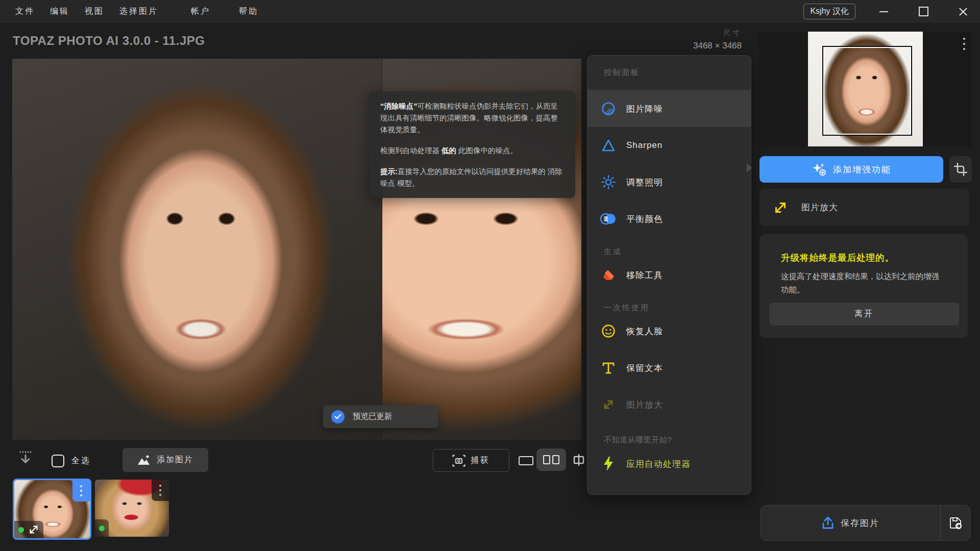 The height and width of the screenshot is (551, 980). I want to click on panel-item-label: 保留文本, so click(645, 368).